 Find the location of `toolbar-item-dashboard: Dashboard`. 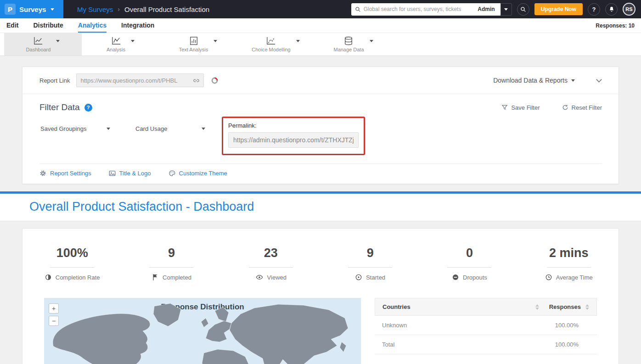

toolbar-item-dashboard: Dashboard is located at coordinates (43, 44).